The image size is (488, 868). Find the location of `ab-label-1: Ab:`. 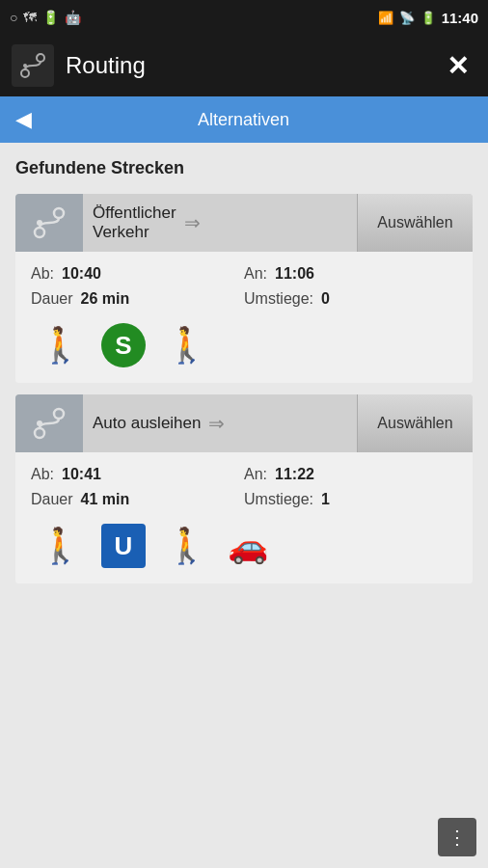

ab-label-1: Ab: is located at coordinates (42, 274).